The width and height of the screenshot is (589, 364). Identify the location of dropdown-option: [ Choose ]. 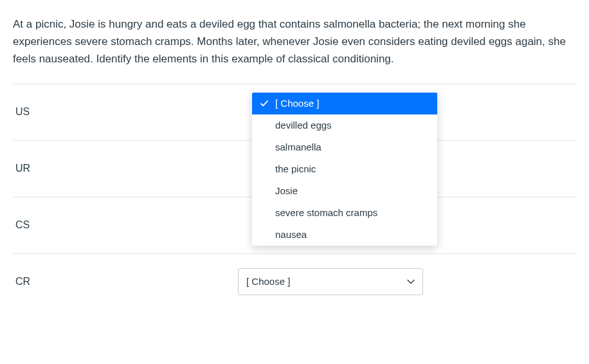
(345, 104).